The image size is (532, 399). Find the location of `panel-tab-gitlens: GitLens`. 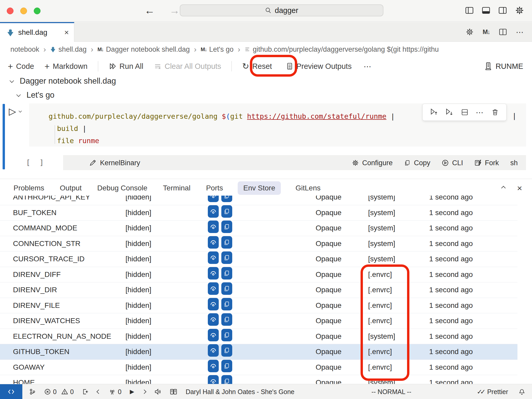

panel-tab-gitlens: GitLens is located at coordinates (308, 188).